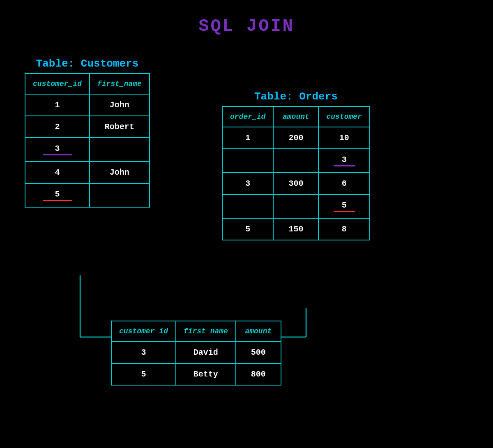  What do you see at coordinates (120, 173) in the screenshot?
I see `cust-name-4: John` at bounding box center [120, 173].